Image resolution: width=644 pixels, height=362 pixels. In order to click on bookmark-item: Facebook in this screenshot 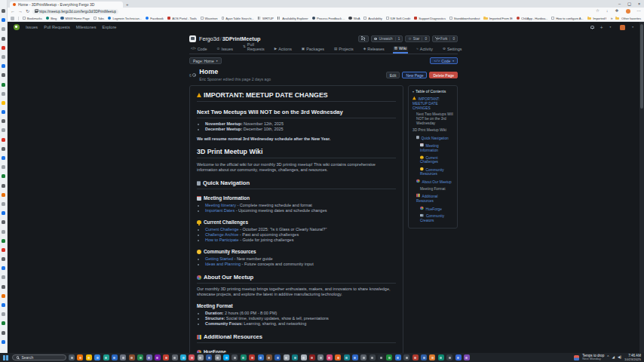, I will do `click(155, 18)`.